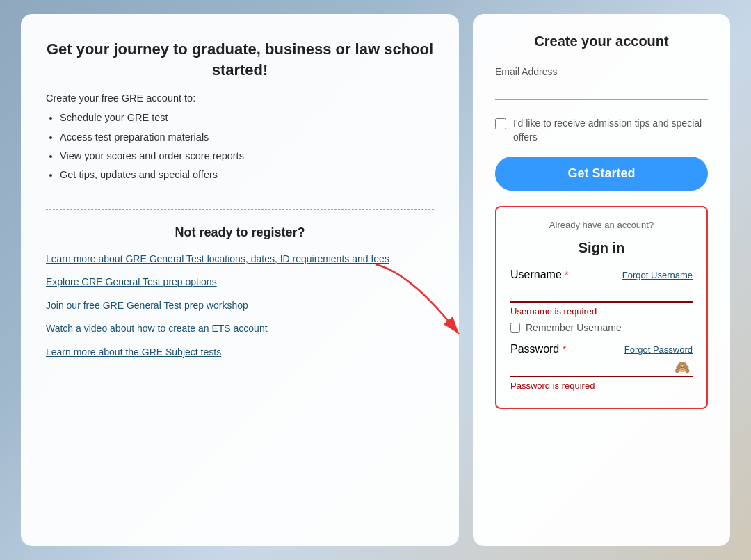  I want to click on benefit-item: Schedule your GRE test, so click(247, 118).